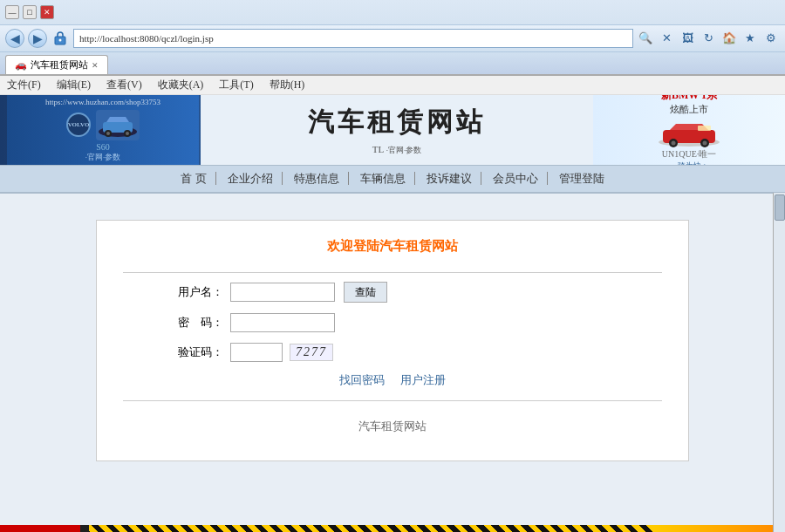 This screenshot has height=532, width=785. Describe the element at coordinates (236, 85) in the screenshot. I see `menu-tools: 工具(T)` at that location.